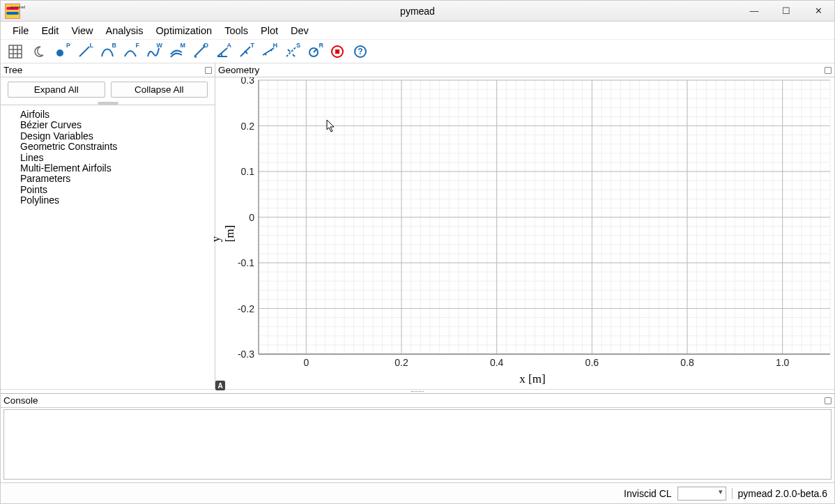 This screenshot has height=504, width=835. What do you see at coordinates (113, 137) in the screenshot?
I see `tree-item-design-variables: Design Variables` at bounding box center [113, 137].